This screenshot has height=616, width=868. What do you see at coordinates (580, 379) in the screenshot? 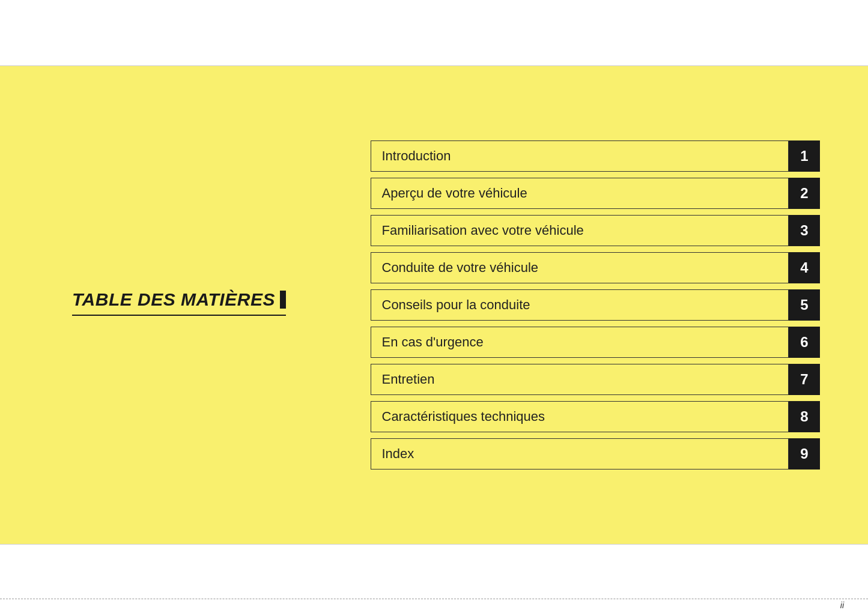
I see `toc-label: Entretien` at bounding box center [580, 379].